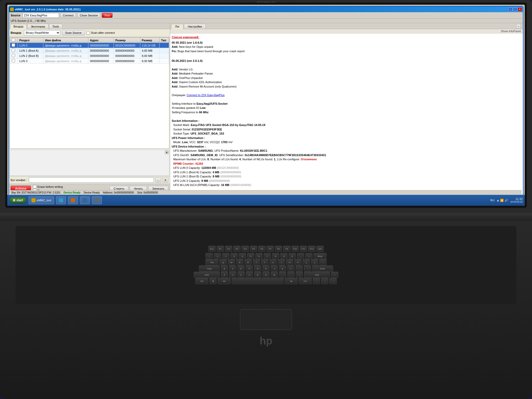 The height and width of the screenshot is (399, 532). What do you see at coordinates (283, 269) in the screenshot?
I see `key-k: K` at bounding box center [283, 269].